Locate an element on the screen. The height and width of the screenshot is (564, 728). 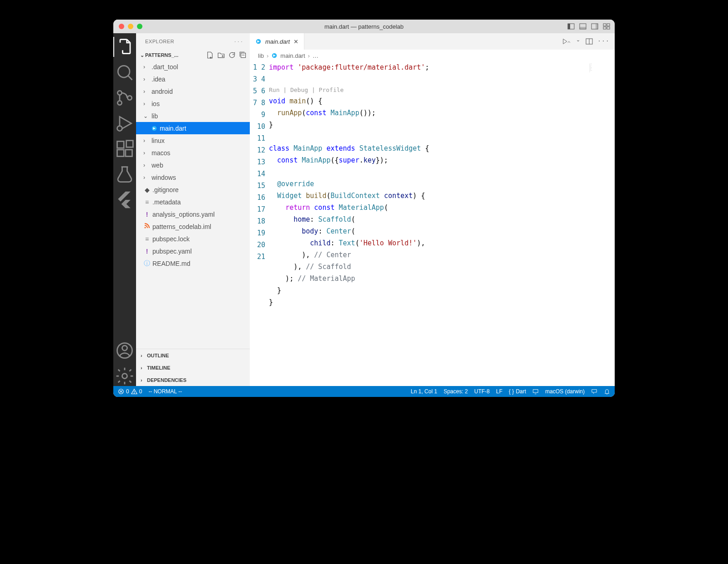
project-header: ⌄ PATTERNS_... is located at coordinates (193, 55).